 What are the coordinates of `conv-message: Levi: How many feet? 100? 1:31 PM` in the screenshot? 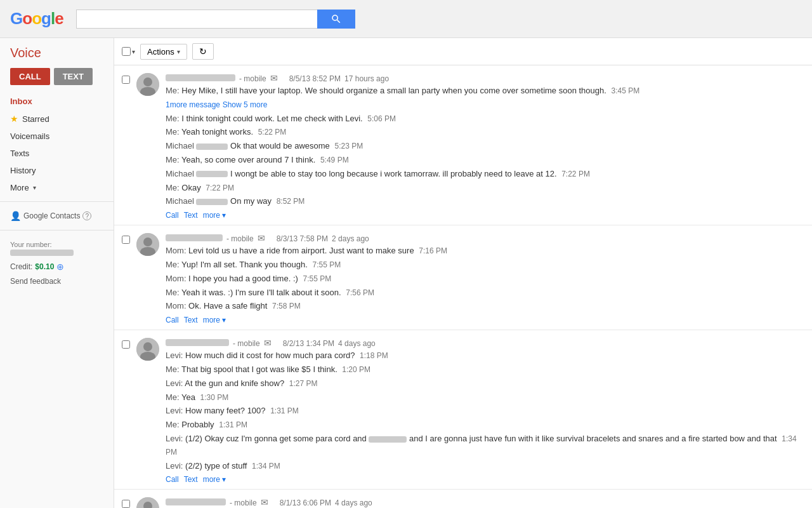 It's located at (485, 411).